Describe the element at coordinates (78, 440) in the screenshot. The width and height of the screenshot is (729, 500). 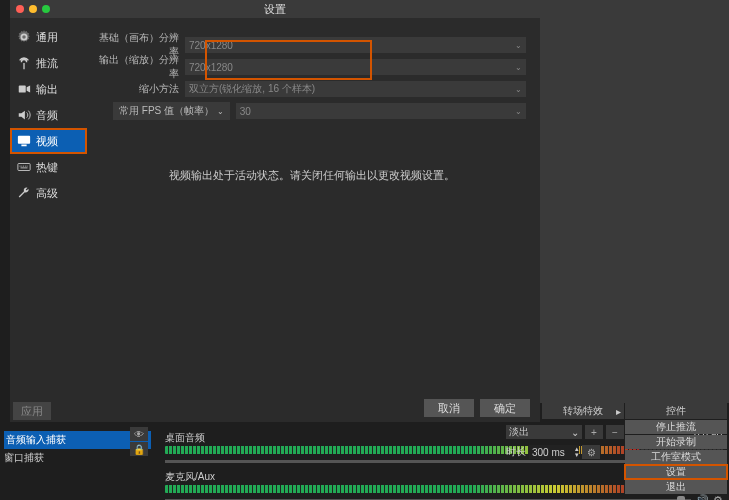
I see `source-item: 音频输入捕获` at that location.